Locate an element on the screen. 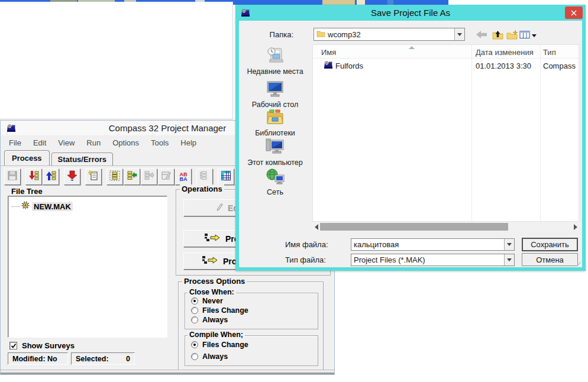 The height and width of the screenshot is (382, 588). move-item-button is located at coordinates (149, 177).